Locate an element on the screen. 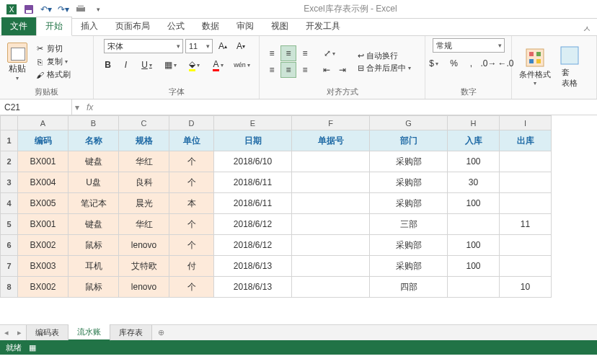 This screenshot has width=597, height=364. cell: 良科 is located at coordinates (144, 183).